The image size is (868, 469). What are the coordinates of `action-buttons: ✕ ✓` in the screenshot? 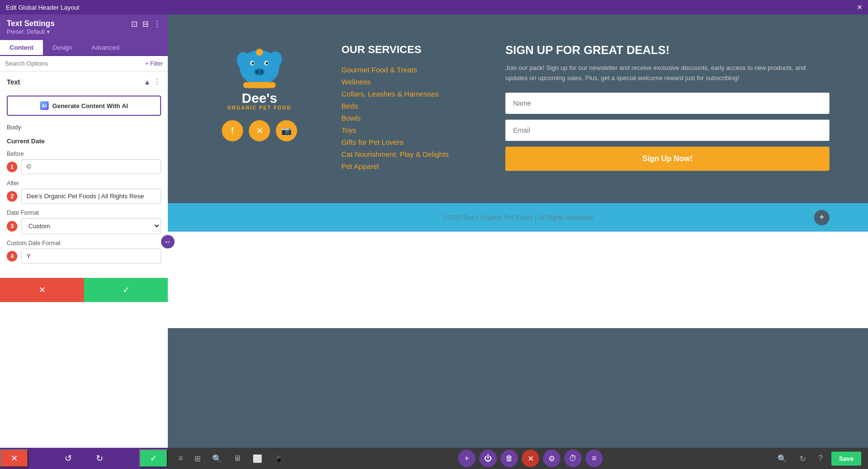 It's located at (84, 290).